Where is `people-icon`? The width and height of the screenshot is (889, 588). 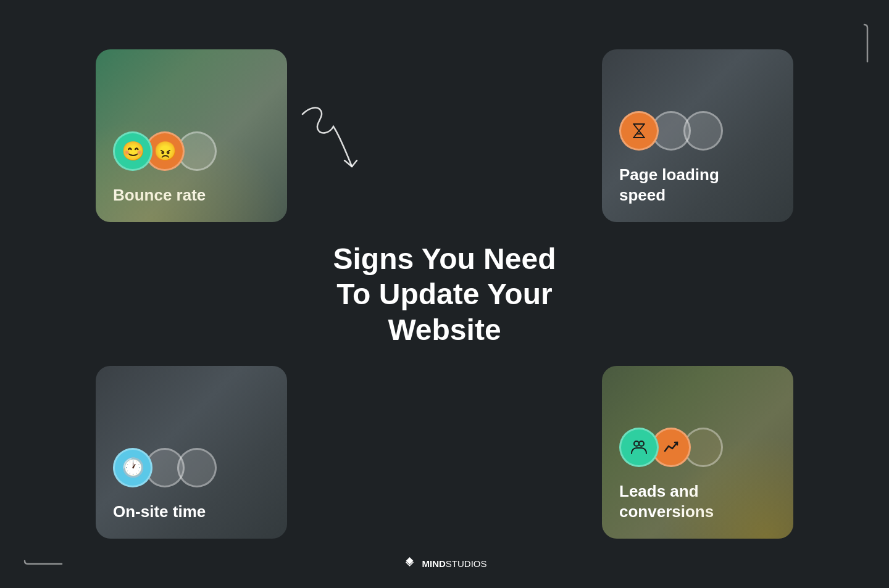 people-icon is located at coordinates (639, 447).